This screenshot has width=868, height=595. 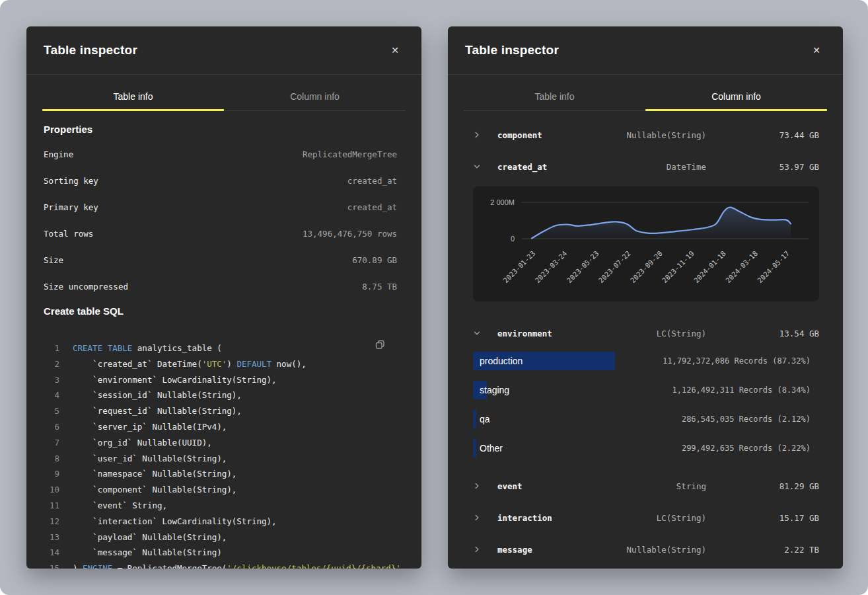 I want to click on tab-label: Column info, so click(x=736, y=97).